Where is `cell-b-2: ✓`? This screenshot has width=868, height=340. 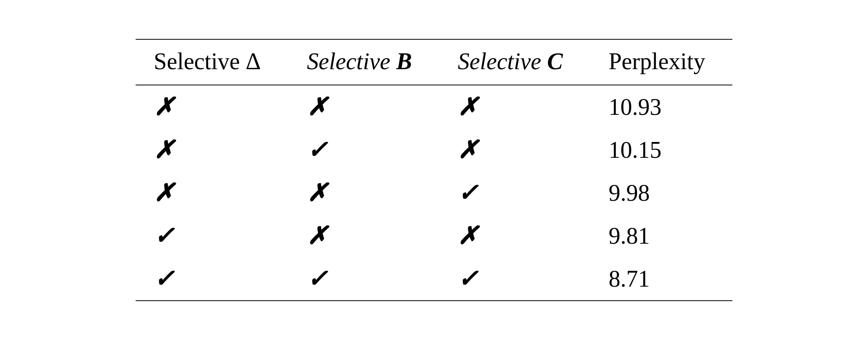 cell-b-2: ✓ is located at coordinates (364, 150).